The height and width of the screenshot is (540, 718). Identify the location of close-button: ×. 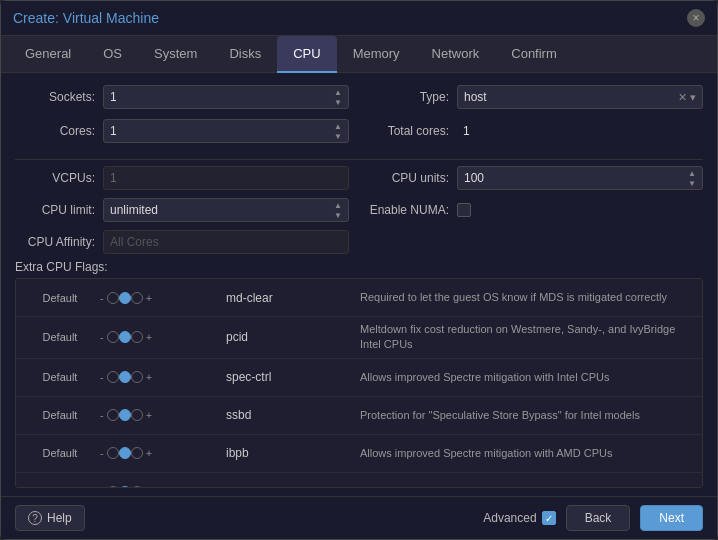
(696, 18).